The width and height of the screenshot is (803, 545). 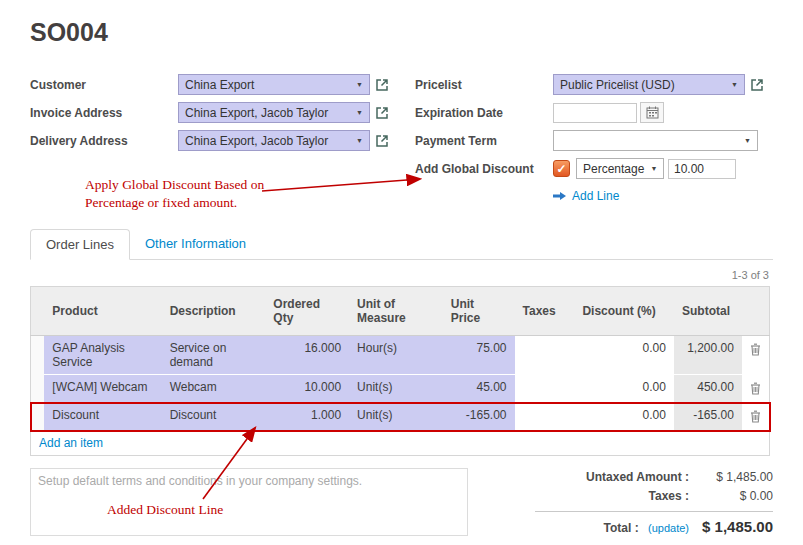 I want to click on header-product: Product, so click(x=102, y=312).